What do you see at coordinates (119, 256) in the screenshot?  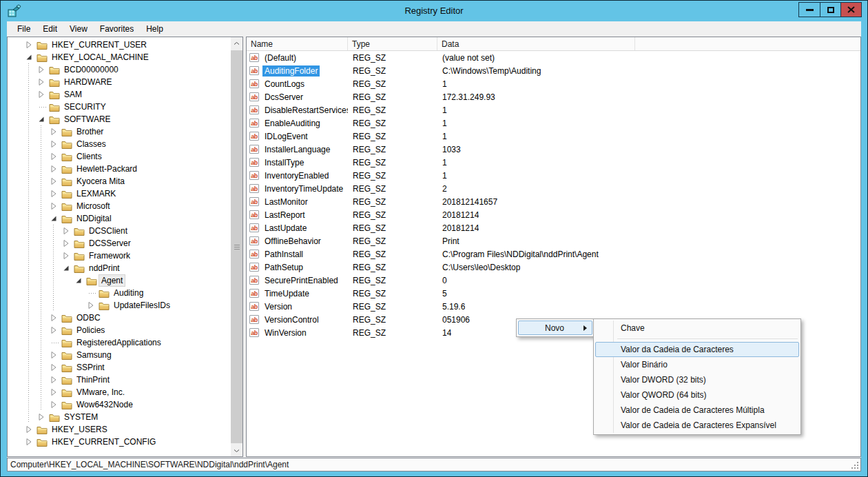 I see `tree-item-framework: Framework` at bounding box center [119, 256].